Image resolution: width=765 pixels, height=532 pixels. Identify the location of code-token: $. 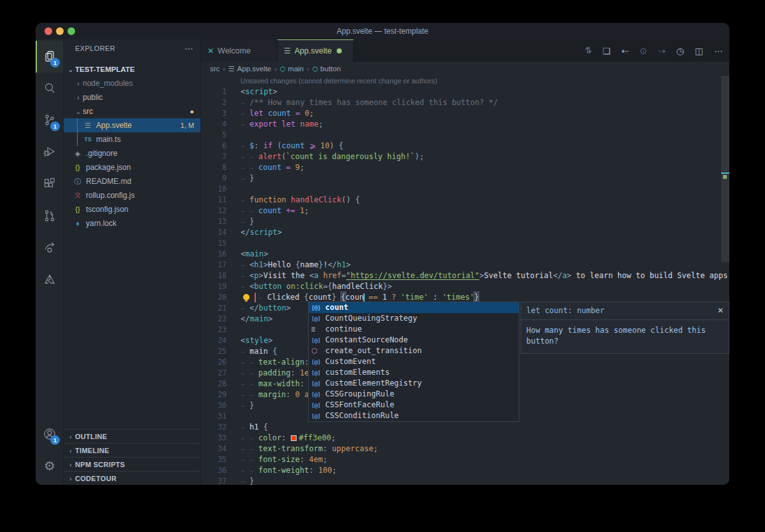
(252, 146).